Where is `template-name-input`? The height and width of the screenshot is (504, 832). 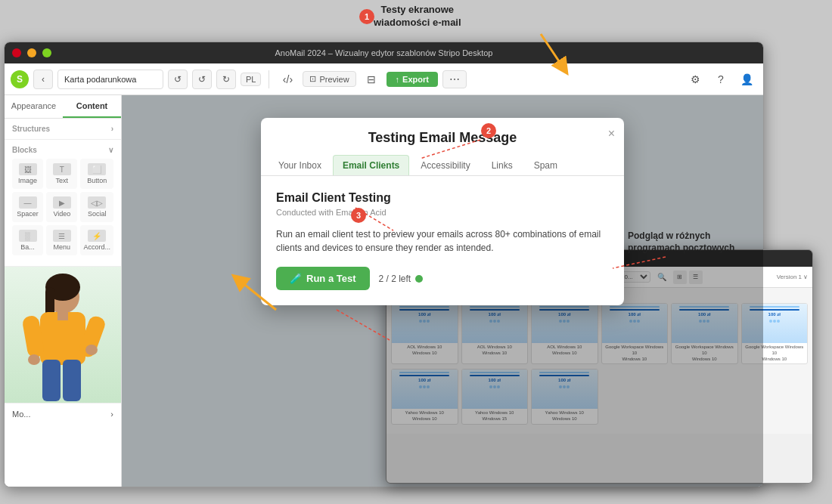 template-name-input is located at coordinates (110, 79).